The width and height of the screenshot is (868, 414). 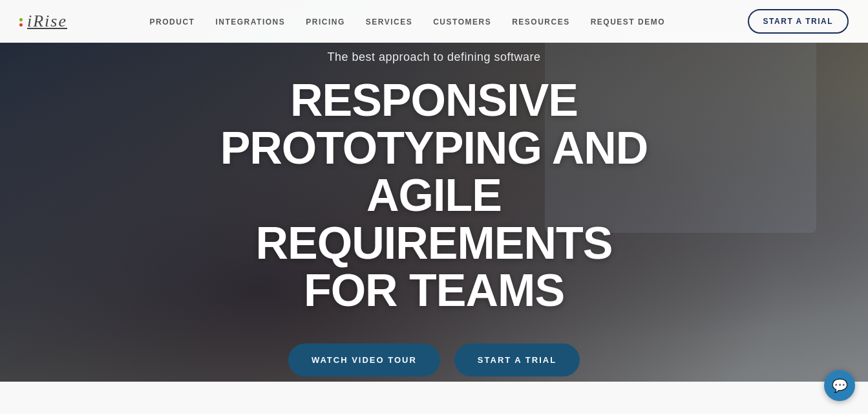 I want to click on watch-video-tour-button: WATCH VIDEO TOUR, so click(x=365, y=360).